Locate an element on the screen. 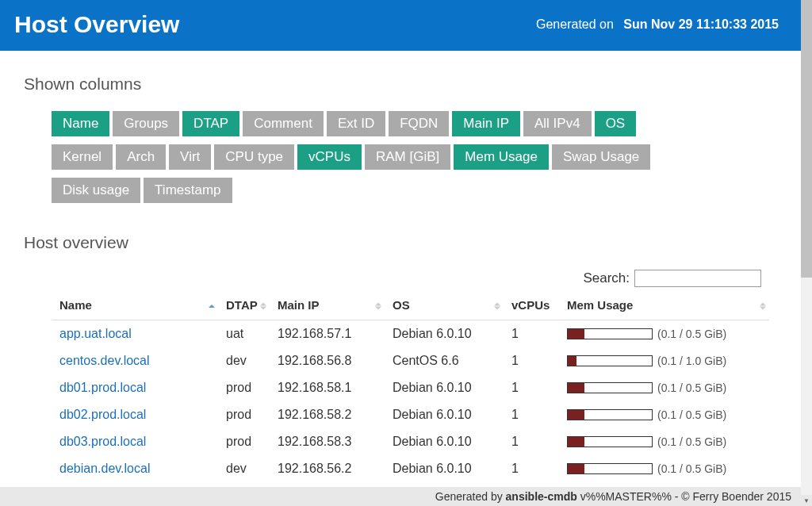 This screenshot has width=812, height=506. host-link: db03.prod.local is located at coordinates (103, 441).